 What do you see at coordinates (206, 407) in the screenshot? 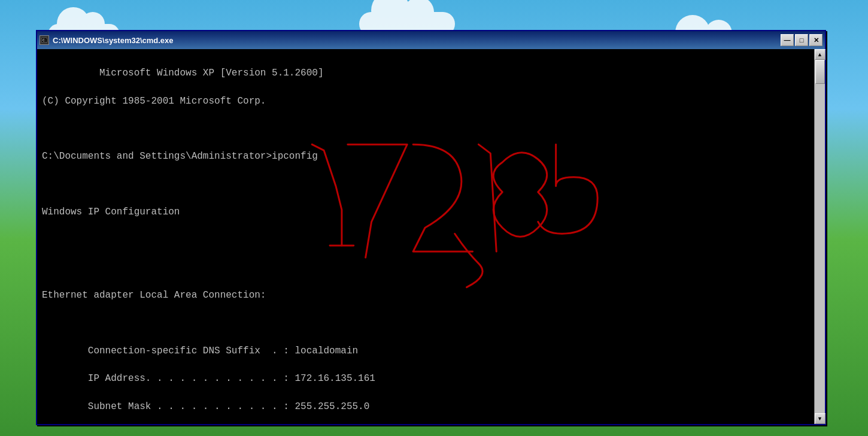
I see `terminal-line-13: Subnet Mask . . . . . . . . . . . : 255.…` at bounding box center [206, 407].